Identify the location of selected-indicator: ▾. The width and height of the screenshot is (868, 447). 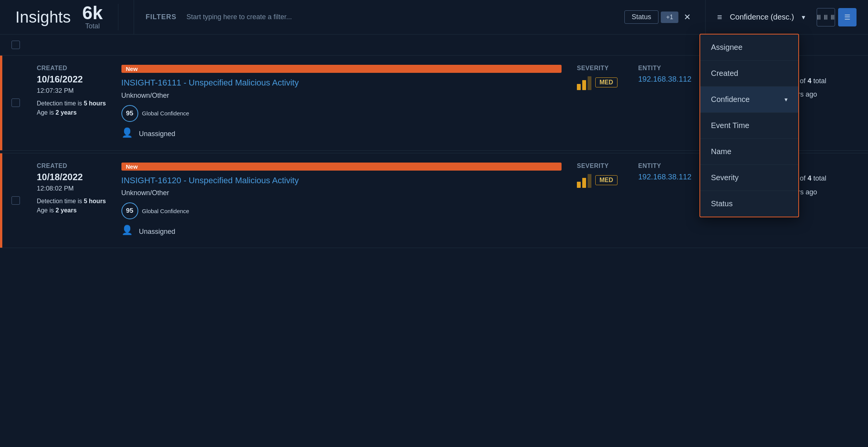
(786, 100).